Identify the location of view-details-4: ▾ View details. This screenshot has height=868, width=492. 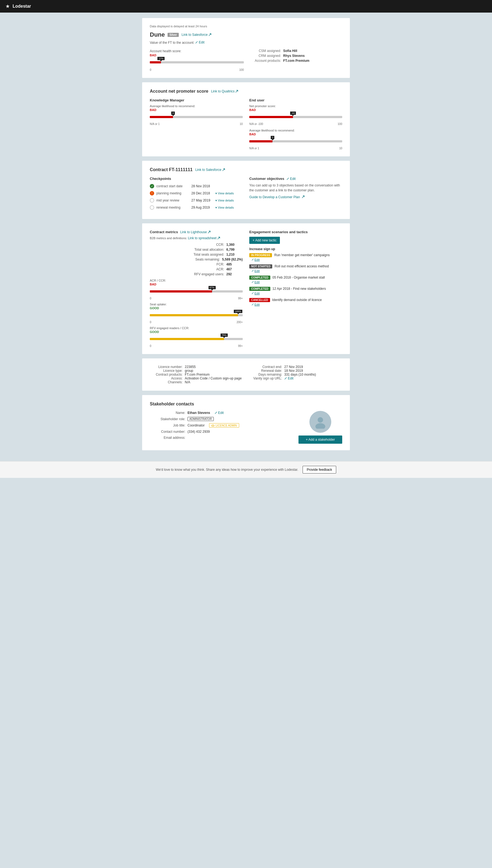
(224, 207).